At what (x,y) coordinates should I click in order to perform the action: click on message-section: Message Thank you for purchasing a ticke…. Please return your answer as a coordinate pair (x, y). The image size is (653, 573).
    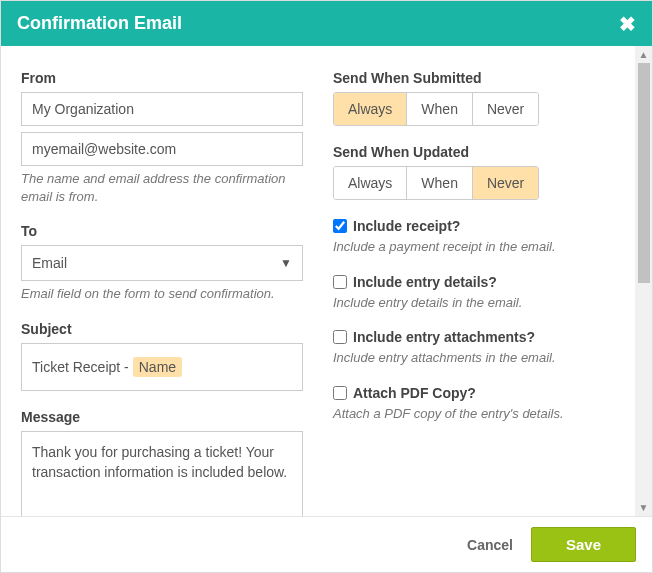
    Looking at the image, I should click on (162, 462).